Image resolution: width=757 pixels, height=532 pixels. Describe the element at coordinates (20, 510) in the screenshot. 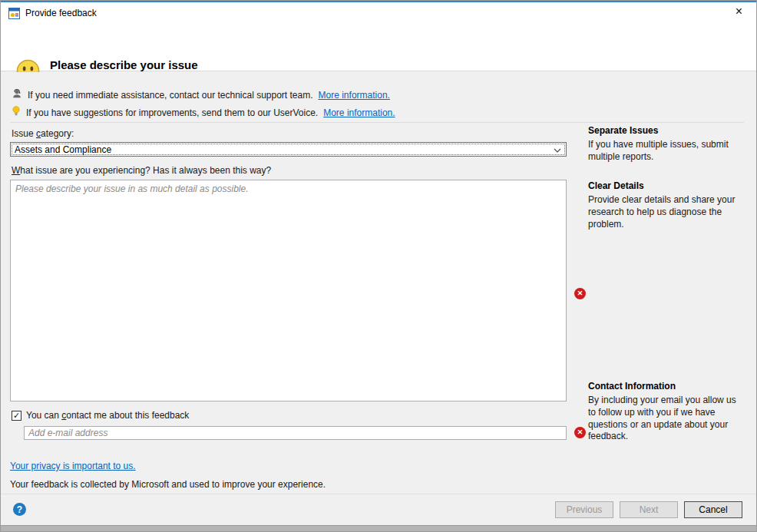

I see `help-button: ?` at that location.